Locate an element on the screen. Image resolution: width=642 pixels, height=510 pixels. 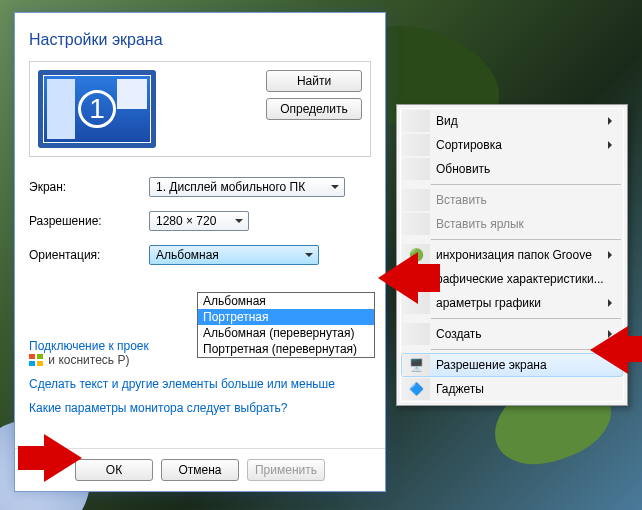
ctx-paste-shortcut: Вставить ярлык is located at coordinates (512, 224).